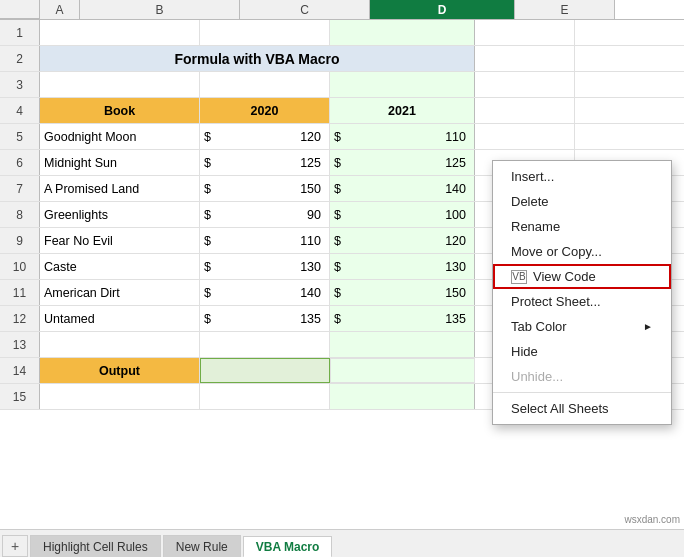 The image size is (684, 557). I want to click on ctx-view-code-label: View Code, so click(564, 276).